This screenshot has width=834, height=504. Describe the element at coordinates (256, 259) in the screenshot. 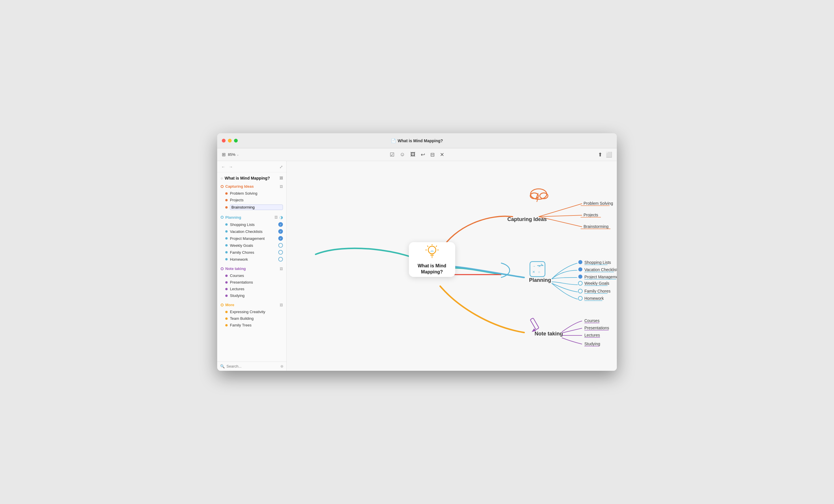

I see `list-item: Homework` at that location.